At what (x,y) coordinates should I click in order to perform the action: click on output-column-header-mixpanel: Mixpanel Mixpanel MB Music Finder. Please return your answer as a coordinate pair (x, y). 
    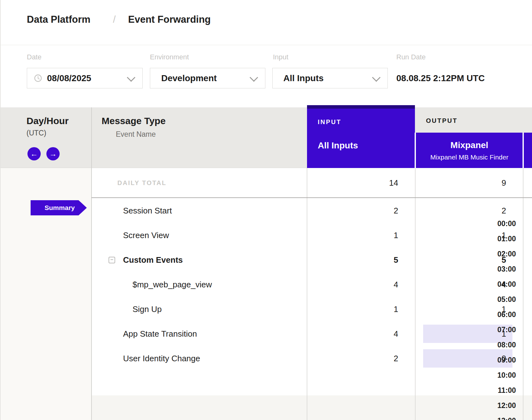
    Looking at the image, I should click on (470, 150).